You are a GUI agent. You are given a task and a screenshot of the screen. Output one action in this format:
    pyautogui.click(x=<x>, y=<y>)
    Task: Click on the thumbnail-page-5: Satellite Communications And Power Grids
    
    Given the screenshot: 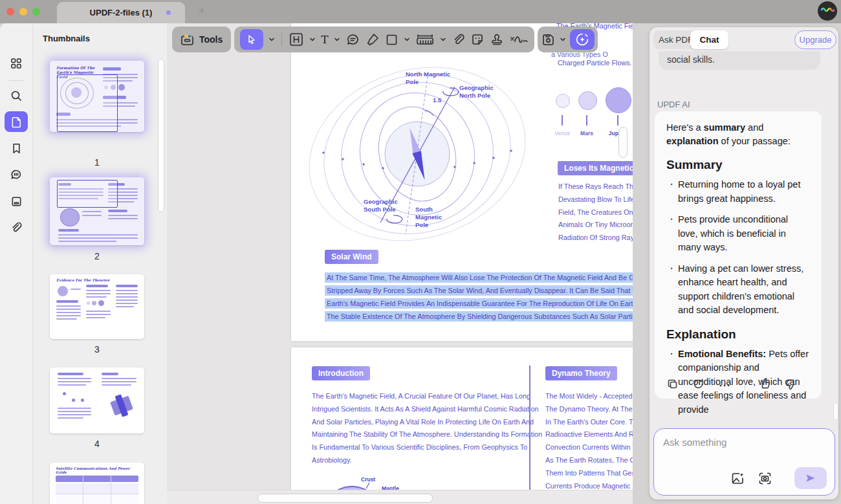 What is the action you would take?
    pyautogui.click(x=97, y=483)
    